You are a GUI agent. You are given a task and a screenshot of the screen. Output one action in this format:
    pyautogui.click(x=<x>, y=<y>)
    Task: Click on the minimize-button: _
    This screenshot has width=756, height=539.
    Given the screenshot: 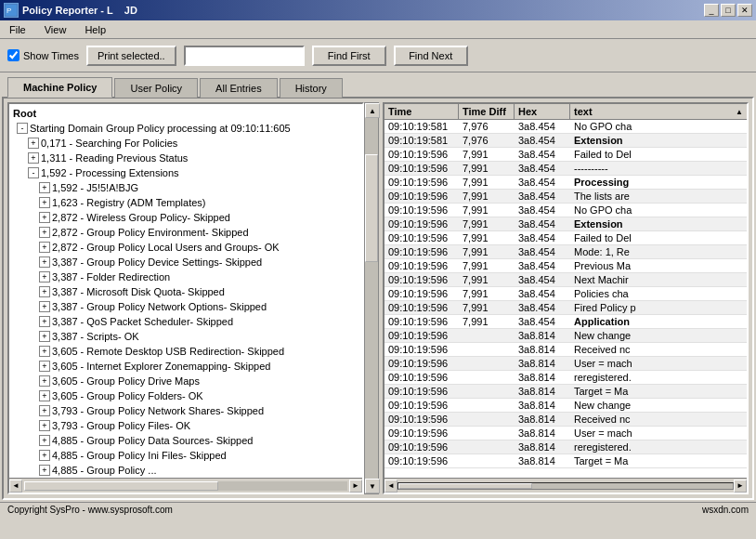 What is the action you would take?
    pyautogui.click(x=711, y=10)
    